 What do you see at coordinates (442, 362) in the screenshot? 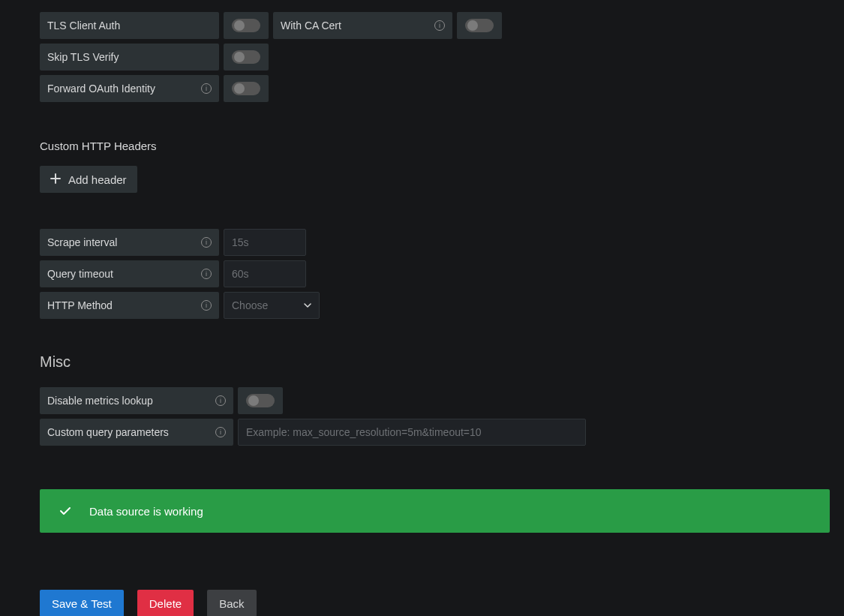
I see `misc-title: Misc` at bounding box center [442, 362].